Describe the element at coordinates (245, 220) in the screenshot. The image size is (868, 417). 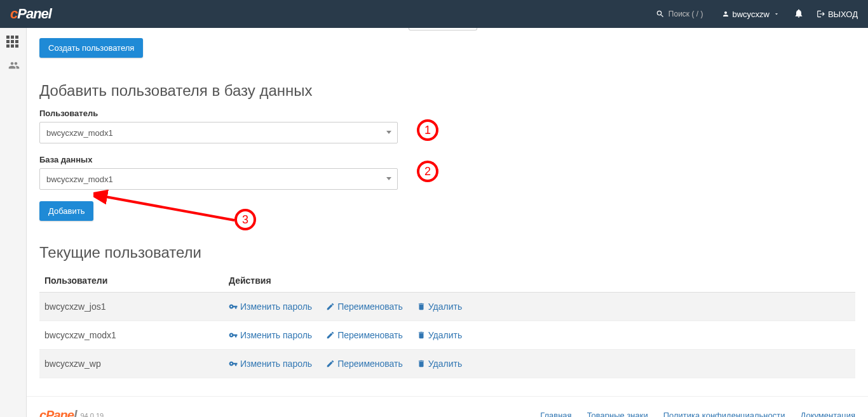
I see `annotation-3: 3` at that location.